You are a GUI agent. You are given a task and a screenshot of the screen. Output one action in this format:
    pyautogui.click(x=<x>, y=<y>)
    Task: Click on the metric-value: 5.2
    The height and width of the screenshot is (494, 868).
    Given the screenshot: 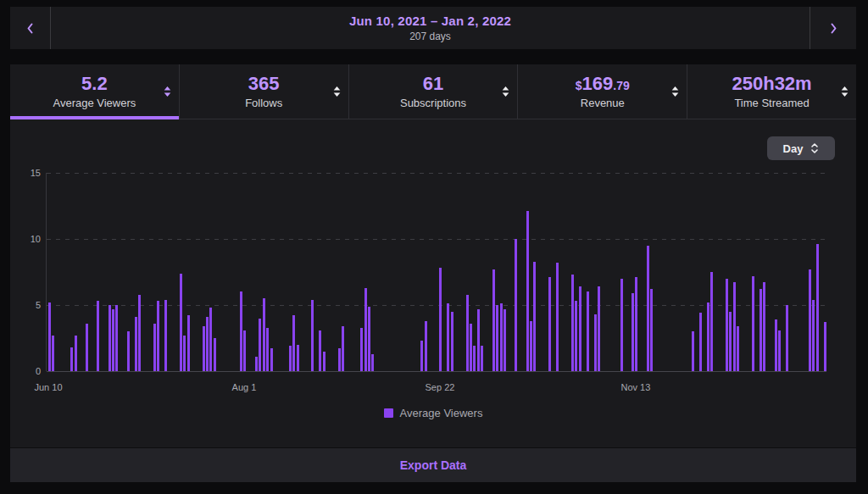 What is the action you would take?
    pyautogui.click(x=95, y=83)
    